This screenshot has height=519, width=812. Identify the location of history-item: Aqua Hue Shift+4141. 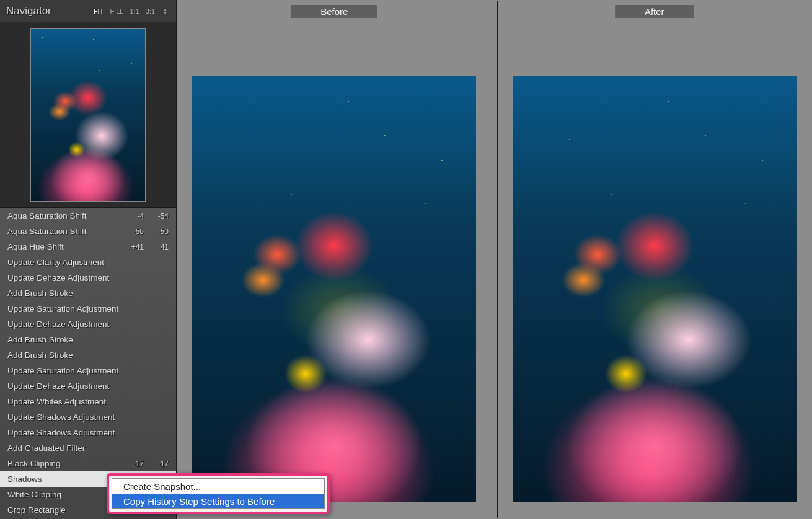
(88, 246).